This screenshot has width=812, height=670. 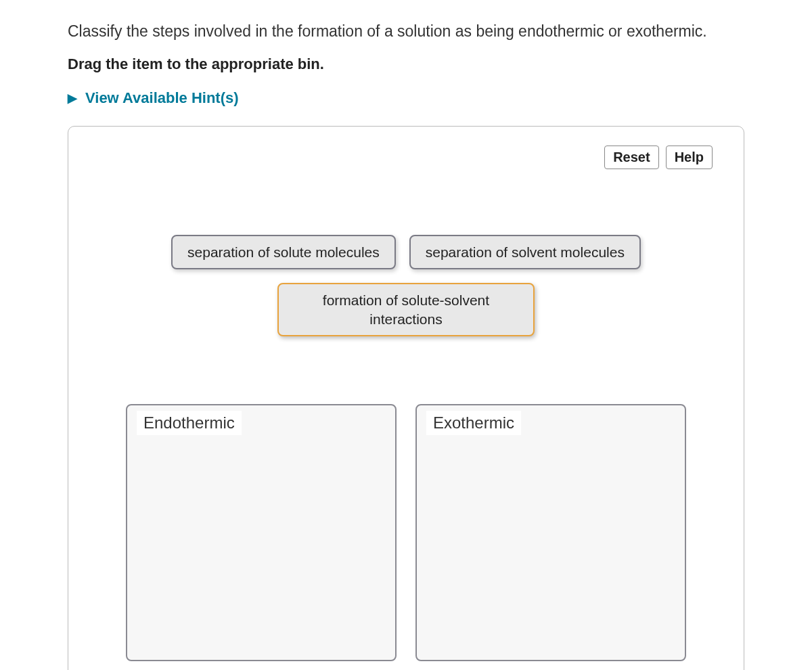 What do you see at coordinates (72, 98) in the screenshot?
I see `chevron-right-icon: ▶` at bounding box center [72, 98].